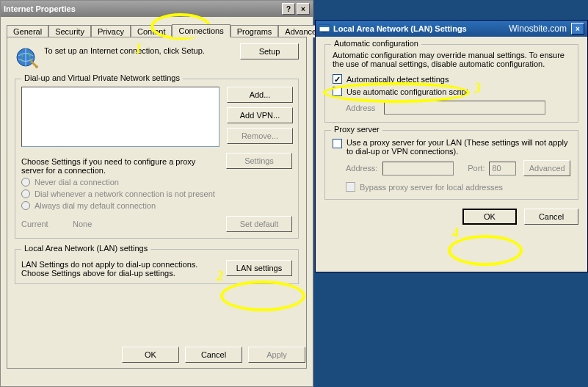  What do you see at coordinates (473, 168) in the screenshot?
I see `proxy-port-label: Port:` at bounding box center [473, 168].